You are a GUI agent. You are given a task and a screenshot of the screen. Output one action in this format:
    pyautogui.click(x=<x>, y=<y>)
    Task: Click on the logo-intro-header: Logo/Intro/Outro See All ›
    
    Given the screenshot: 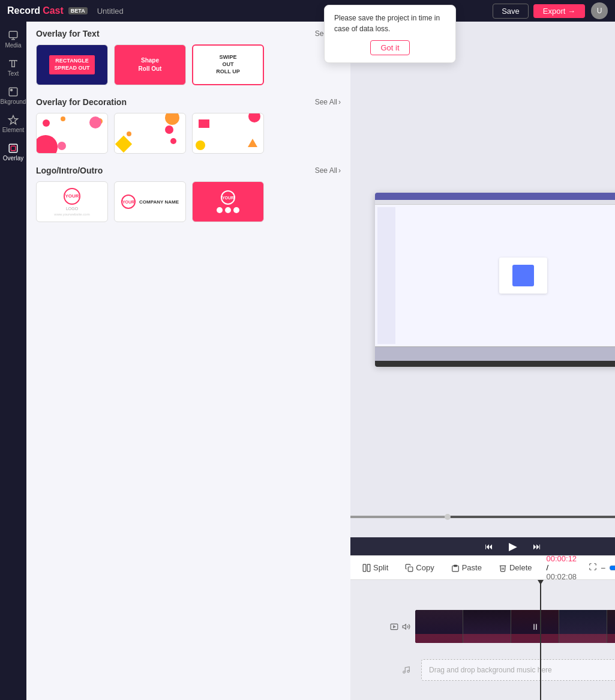 What is the action you would take?
    pyautogui.click(x=188, y=170)
    